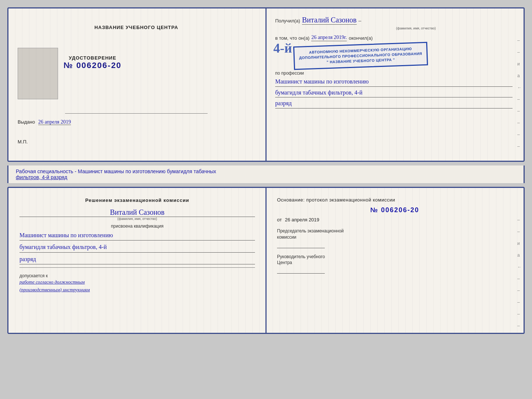  Describe the element at coordinates (137, 247) in the screenshot. I see `qual-line2: бумагидля табачных фильтров, 4-й` at that location.